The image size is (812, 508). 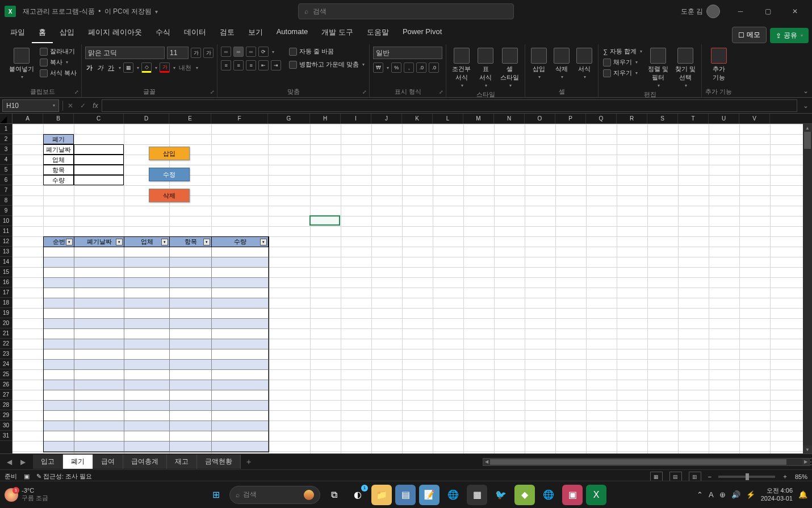 I want to click on add-sheet-button: ＋, so click(x=249, y=462).